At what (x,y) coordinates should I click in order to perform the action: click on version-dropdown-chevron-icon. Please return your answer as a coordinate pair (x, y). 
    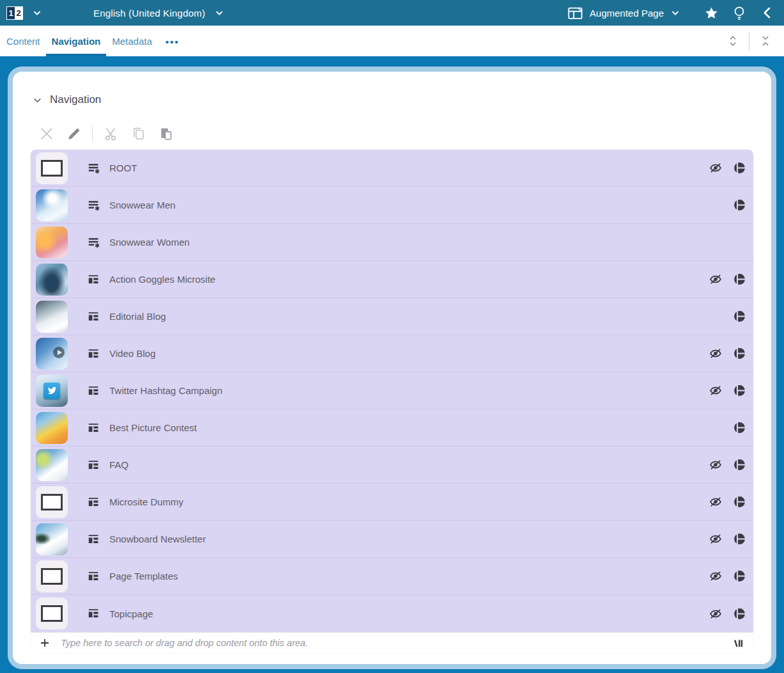
    Looking at the image, I should click on (37, 13).